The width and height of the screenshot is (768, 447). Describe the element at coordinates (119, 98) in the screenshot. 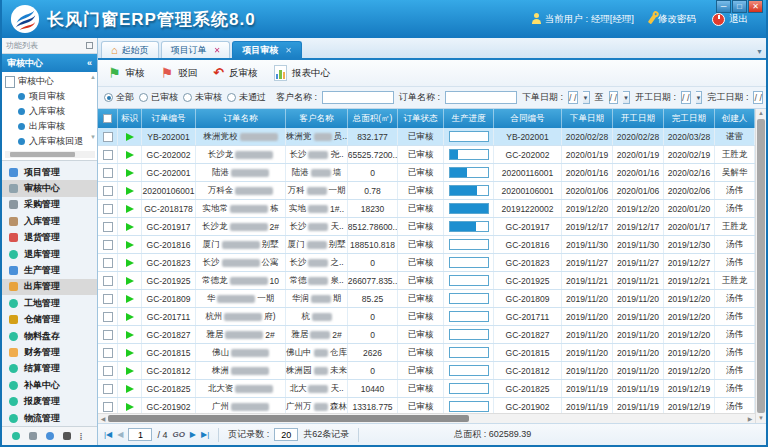

I see `filter-radio-全部: 全部` at that location.